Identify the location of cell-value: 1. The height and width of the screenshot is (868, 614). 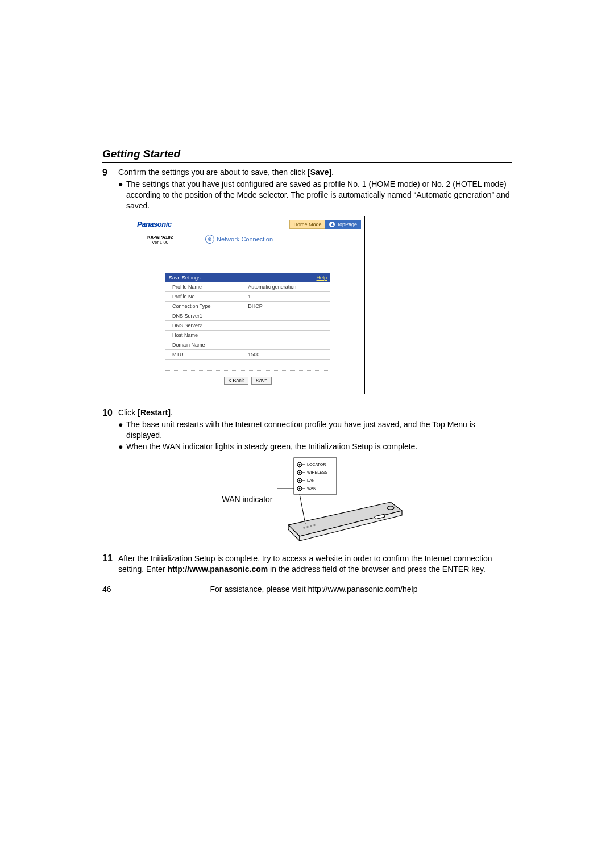
(288, 297).